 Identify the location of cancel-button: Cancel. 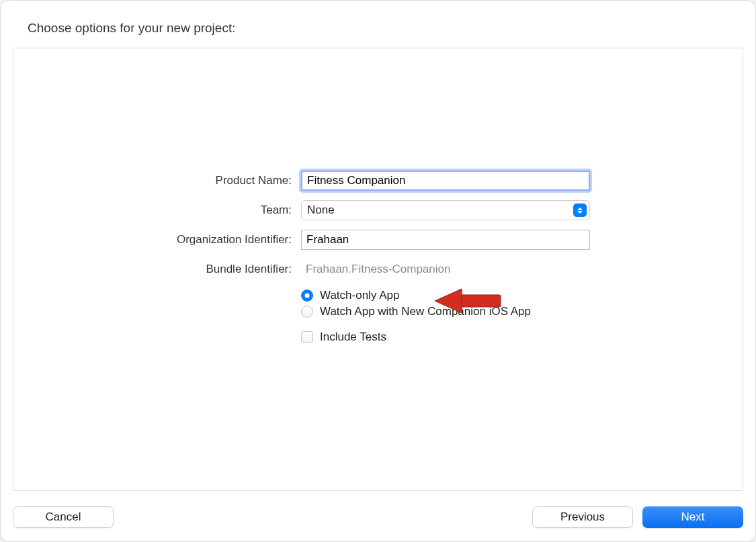
(63, 517).